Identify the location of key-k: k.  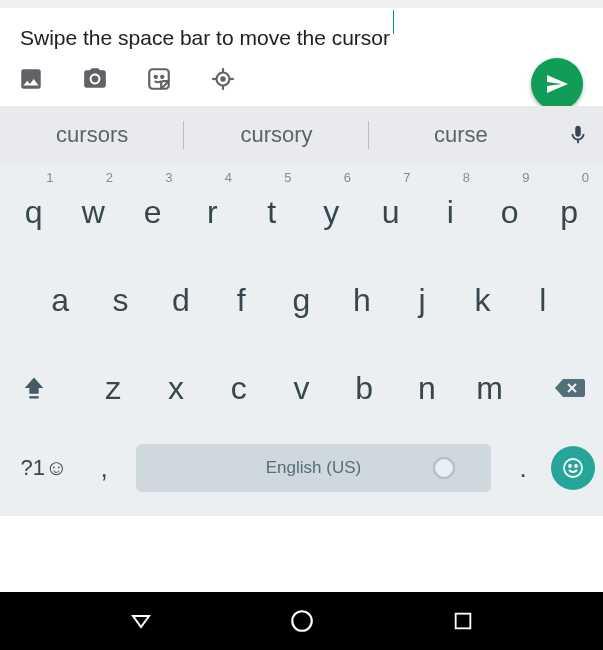
(482, 300).